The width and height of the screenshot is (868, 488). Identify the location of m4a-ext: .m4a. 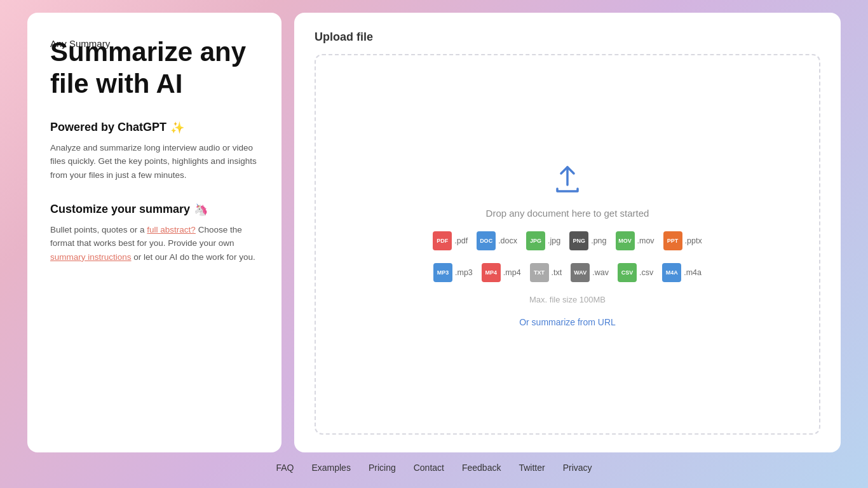
(693, 273).